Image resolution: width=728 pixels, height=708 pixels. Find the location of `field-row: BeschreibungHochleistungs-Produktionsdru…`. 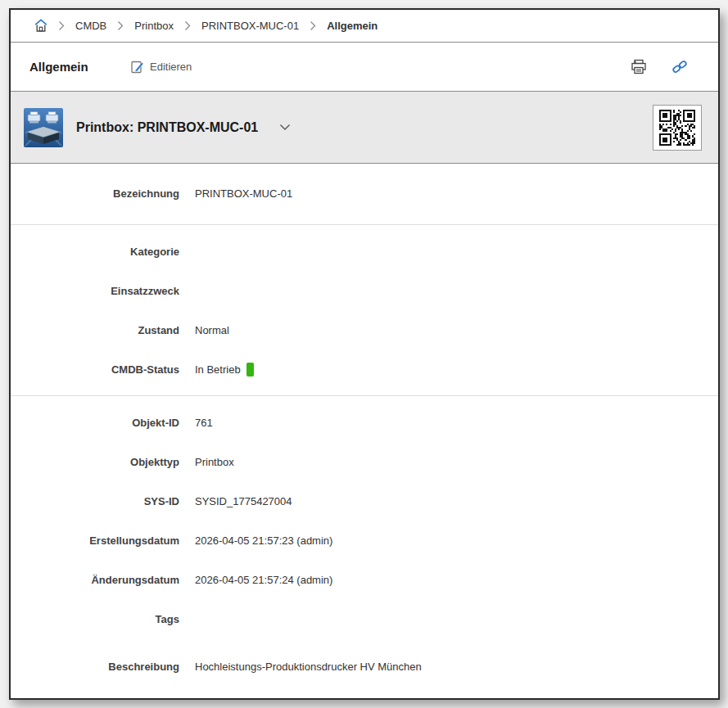

field-row: BeschreibungHochleistungs-Produktionsdru… is located at coordinates (364, 666).